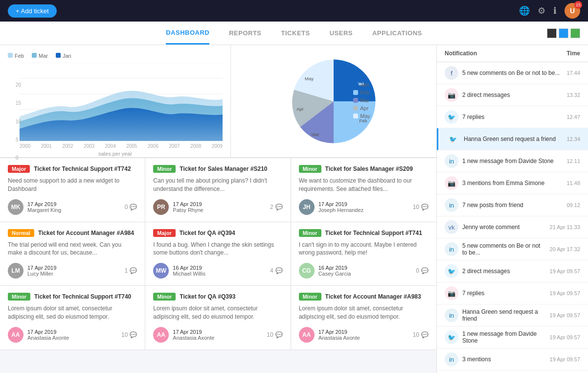 The height and width of the screenshot is (373, 588). Describe the element at coordinates (575, 33) in the screenshot. I see `view-icon-green` at that location.